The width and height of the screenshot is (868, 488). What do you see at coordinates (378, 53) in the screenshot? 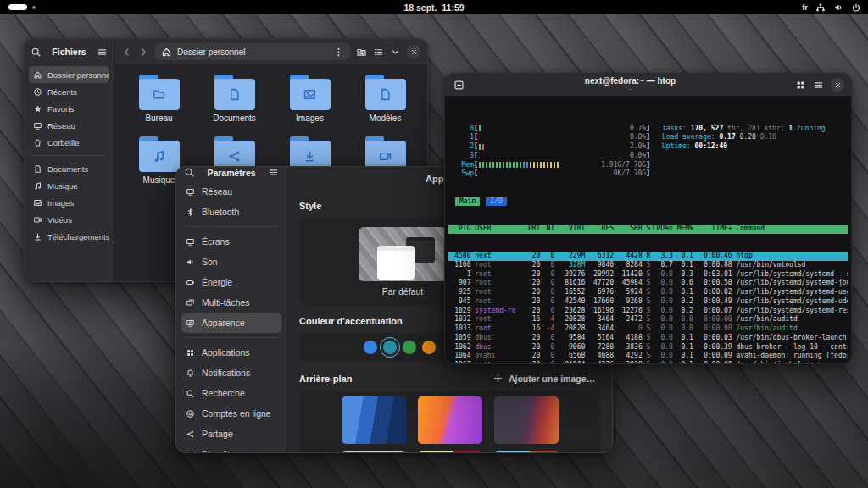
I see `list-view-icon` at bounding box center [378, 53].